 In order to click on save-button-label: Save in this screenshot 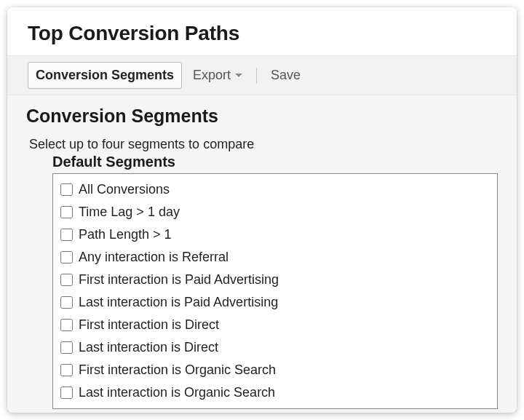, I will do `click(285, 76)`.